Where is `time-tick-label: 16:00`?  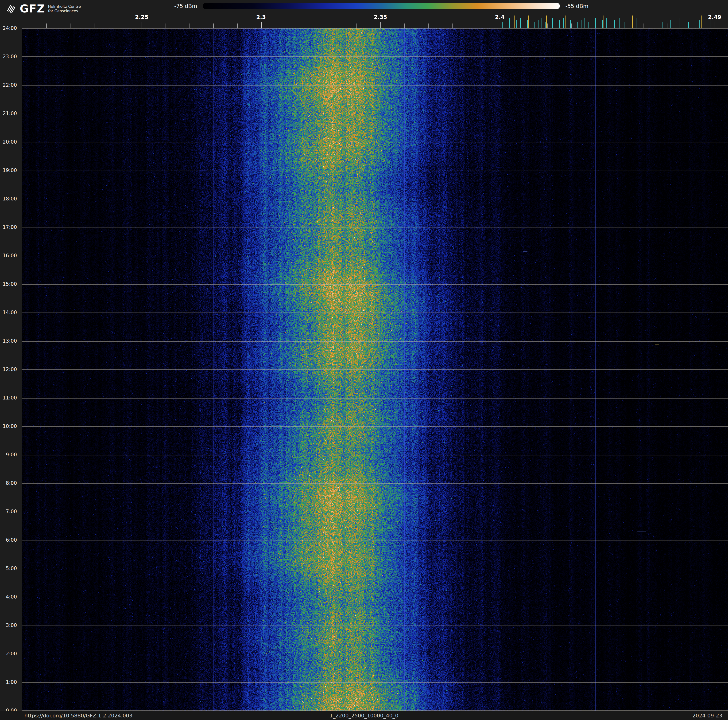
time-tick-label: 16:00 is located at coordinates (10, 256).